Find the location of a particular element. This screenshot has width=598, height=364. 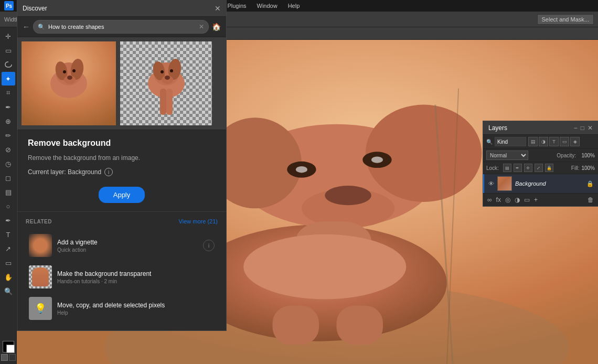

move-tool: ✛ is located at coordinates (8, 36).